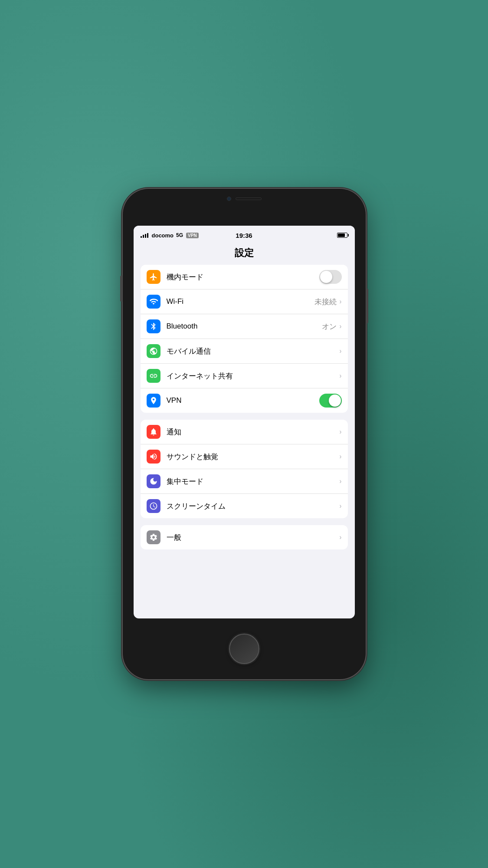 The width and height of the screenshot is (488, 868). I want to click on screen-time-chevron: ›, so click(340, 506).